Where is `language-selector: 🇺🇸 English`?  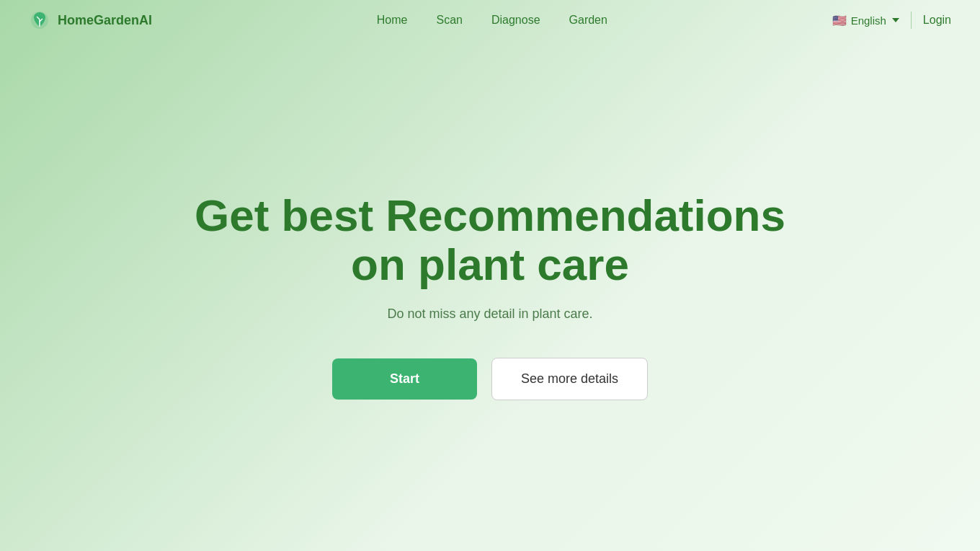
language-selector: 🇺🇸 English is located at coordinates (866, 20).